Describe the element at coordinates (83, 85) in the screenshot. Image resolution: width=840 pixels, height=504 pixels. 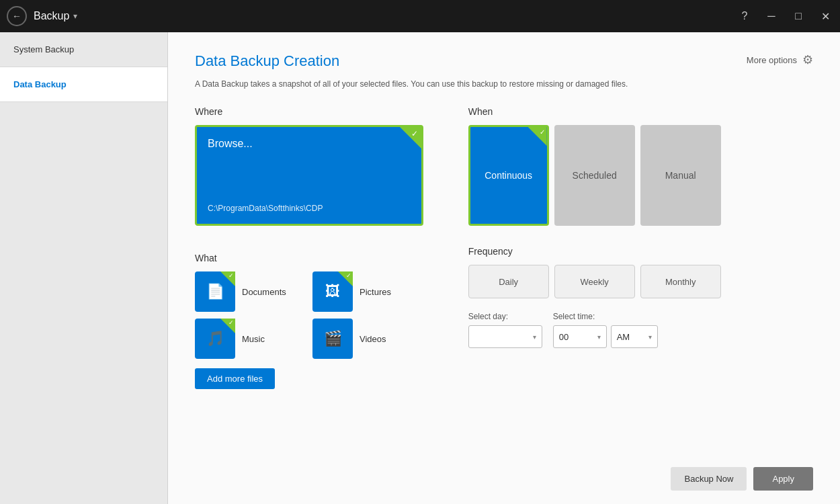
I see `sidebar-item-data-backup: Data Backup` at that location.